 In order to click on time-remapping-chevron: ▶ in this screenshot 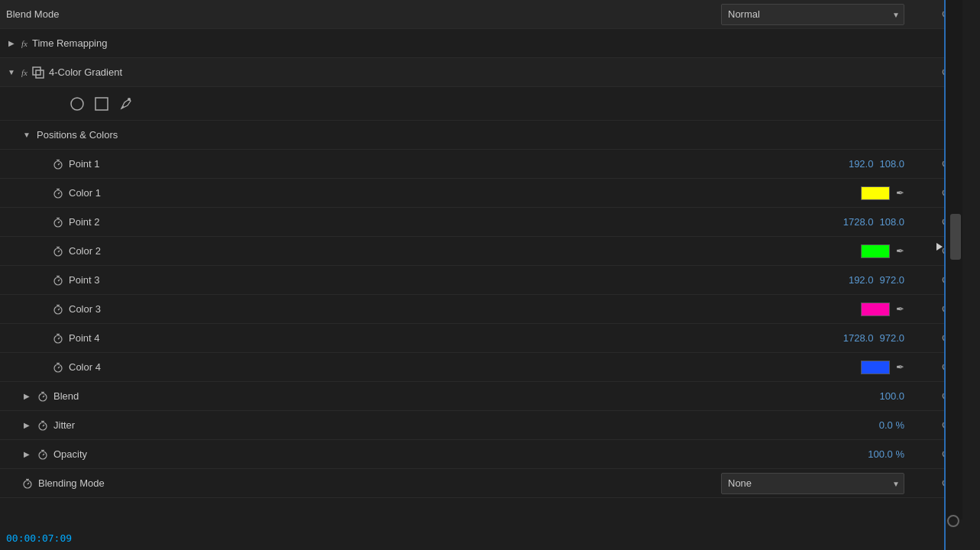, I will do `click(11, 43)`.